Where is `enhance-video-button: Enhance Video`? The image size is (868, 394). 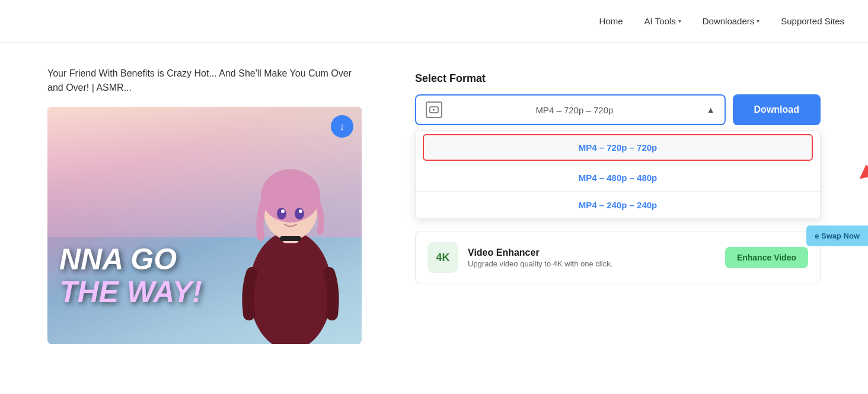
enhance-video-button: Enhance Video is located at coordinates (767, 258).